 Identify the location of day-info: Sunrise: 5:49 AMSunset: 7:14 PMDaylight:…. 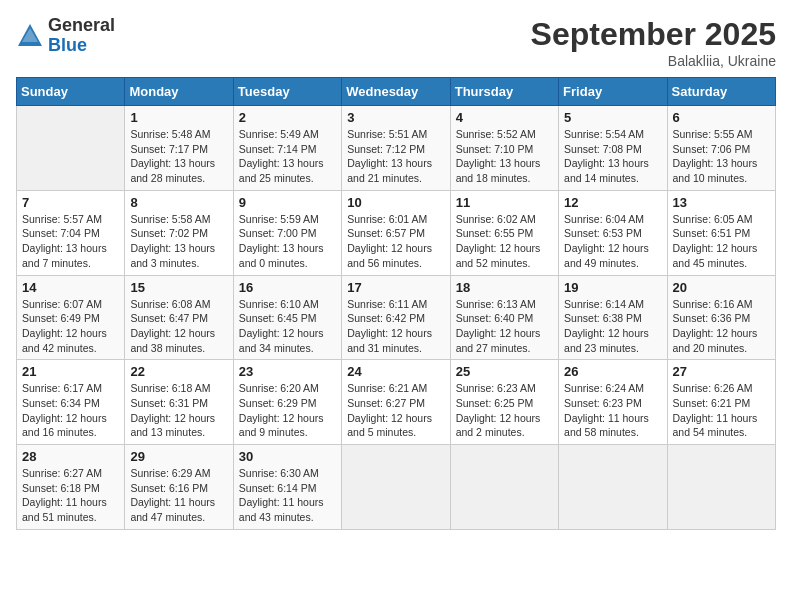
(288, 156).